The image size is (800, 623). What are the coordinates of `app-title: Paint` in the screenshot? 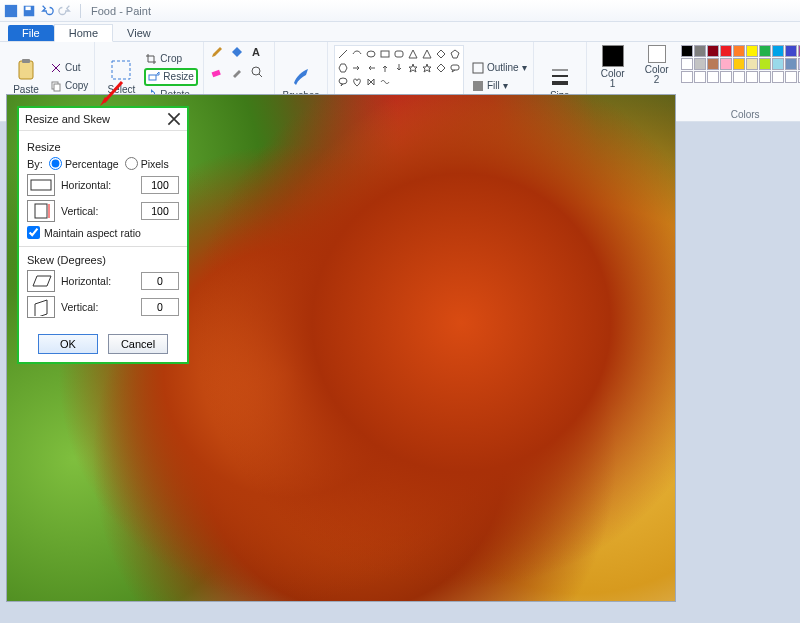 It's located at (138, 11).